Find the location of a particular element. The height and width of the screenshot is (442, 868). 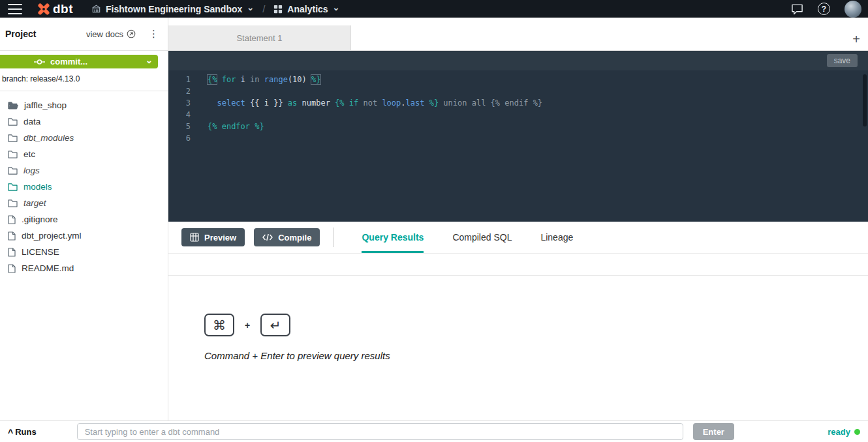

tree-item-label: models is located at coordinates (38, 186).